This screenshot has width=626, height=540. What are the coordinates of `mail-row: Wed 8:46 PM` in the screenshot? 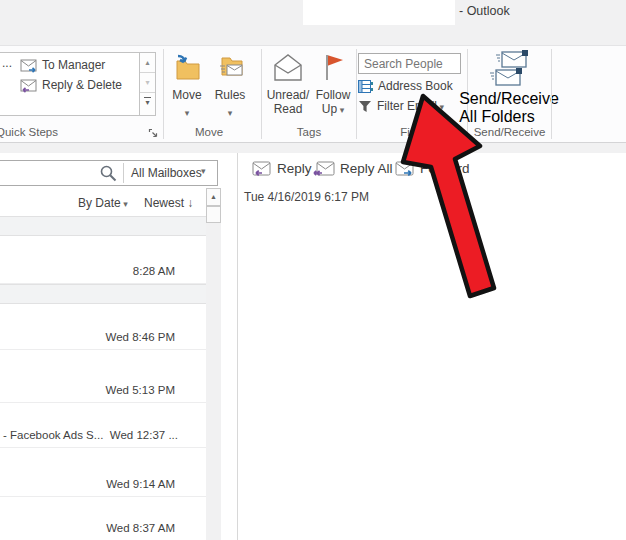 It's located at (103, 327).